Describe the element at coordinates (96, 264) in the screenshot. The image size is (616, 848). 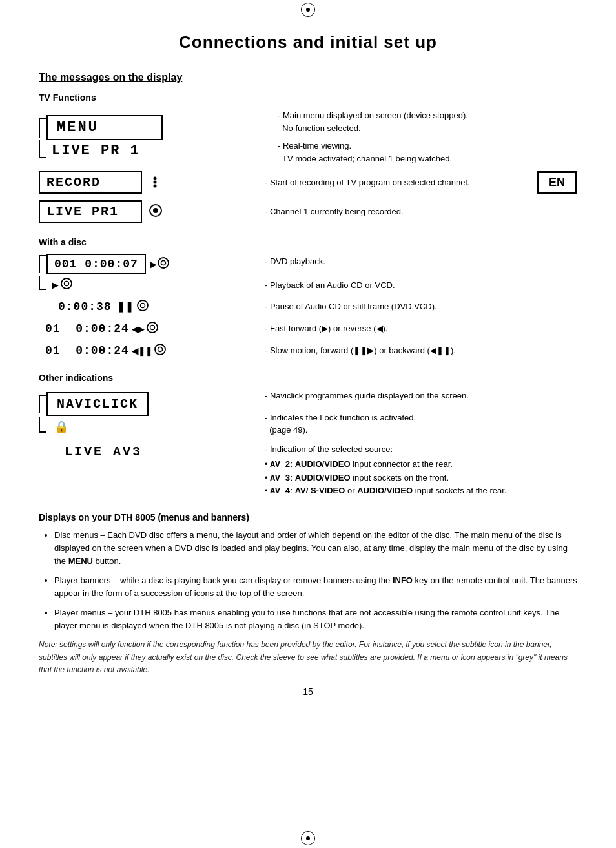
I see `display-dvd-timecode: 001 0:00:07` at that location.